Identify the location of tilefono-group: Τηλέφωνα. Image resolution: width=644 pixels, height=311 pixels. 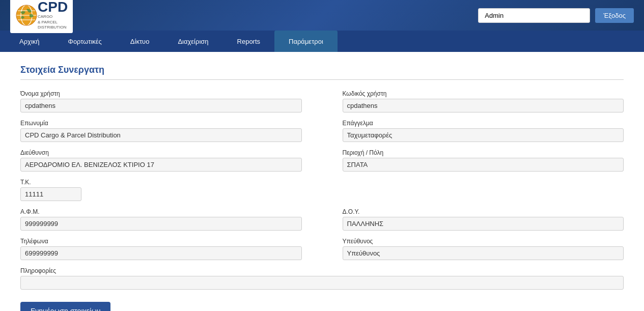
(161, 249).